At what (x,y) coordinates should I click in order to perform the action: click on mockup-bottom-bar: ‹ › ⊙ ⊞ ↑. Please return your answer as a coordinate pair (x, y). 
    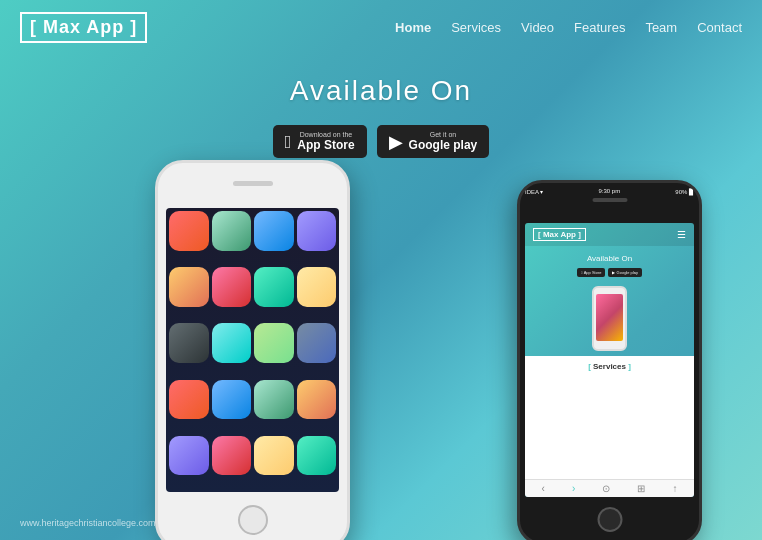
    Looking at the image, I should click on (610, 488).